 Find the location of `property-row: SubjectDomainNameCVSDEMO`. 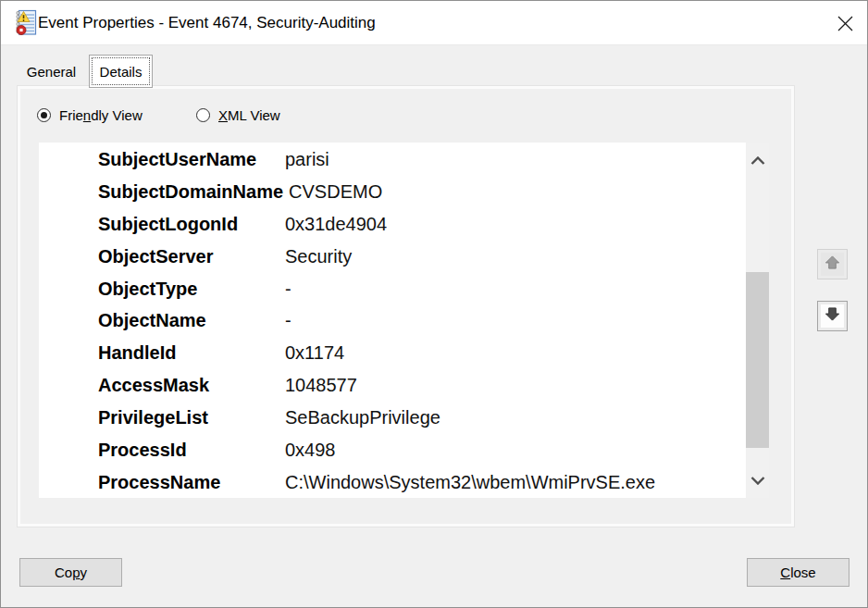

property-row: SubjectDomainNameCVSDEMO is located at coordinates (420, 192).